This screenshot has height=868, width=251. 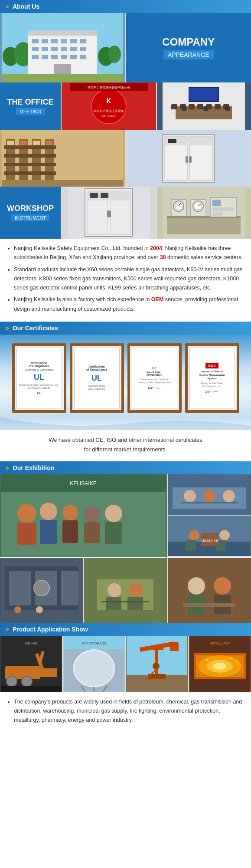 I want to click on cert-4-inner: KOV use of LA Mark ofQuality ManagementS…, so click(x=212, y=378).